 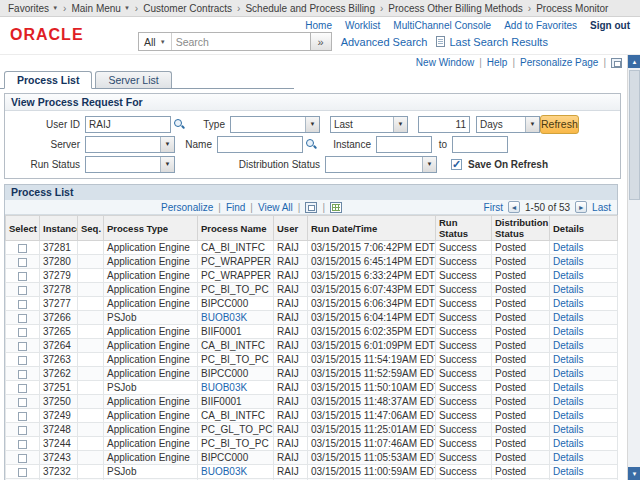 I want to click on breadcrumb-item-process-other-billing-methods: Process Other Billing Methods, so click(x=456, y=8).